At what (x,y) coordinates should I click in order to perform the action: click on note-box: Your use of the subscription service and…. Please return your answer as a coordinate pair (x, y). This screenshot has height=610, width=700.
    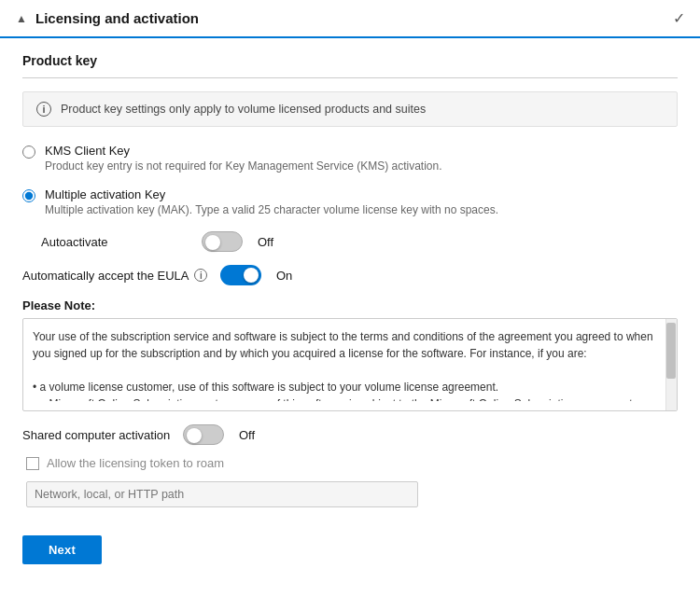
    Looking at the image, I should click on (350, 365).